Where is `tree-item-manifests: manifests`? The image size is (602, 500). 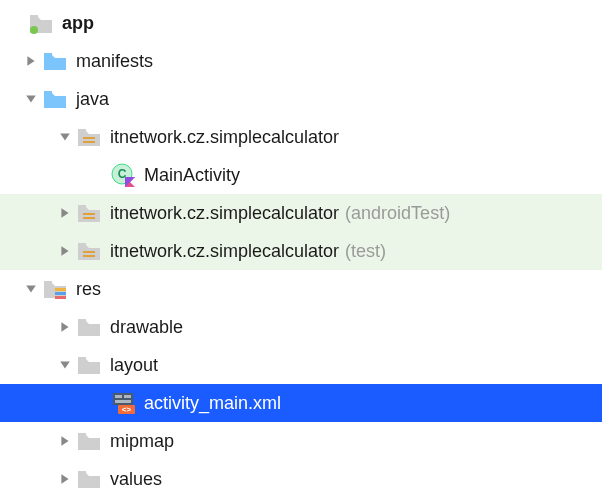
tree-item-manifests: manifests is located at coordinates (301, 61).